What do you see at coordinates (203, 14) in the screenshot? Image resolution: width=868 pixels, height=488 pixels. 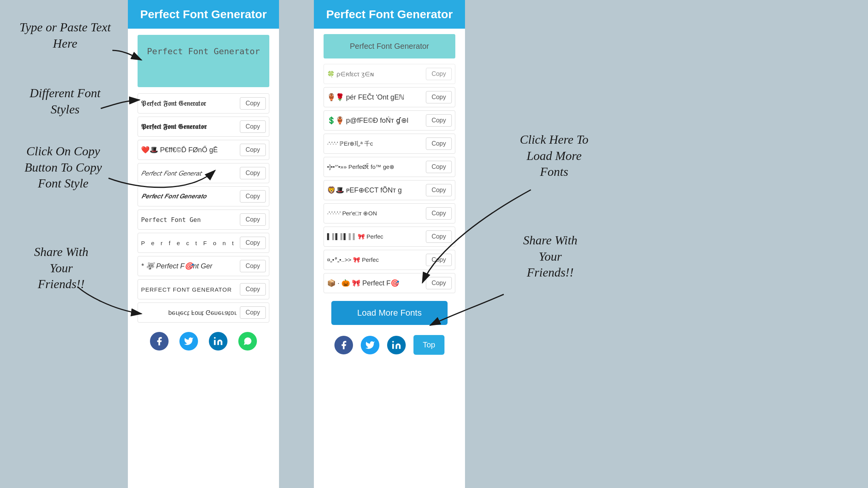 I see `left-panel-header: Perfect Font Generator` at bounding box center [203, 14].